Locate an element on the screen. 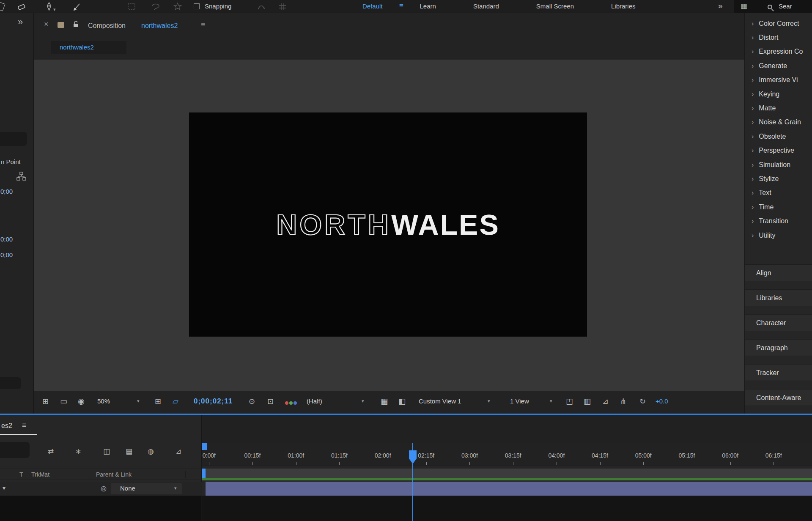  close-tab-icon: × is located at coordinates (47, 25).